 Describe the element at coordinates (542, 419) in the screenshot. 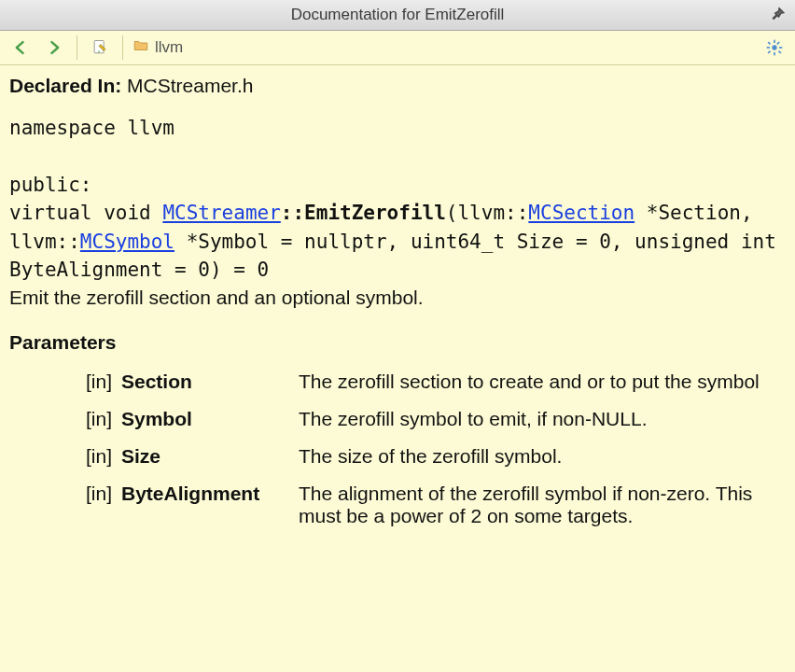

I see `param-desc: The zerofill symbol to emit, if non-NULL…` at that location.